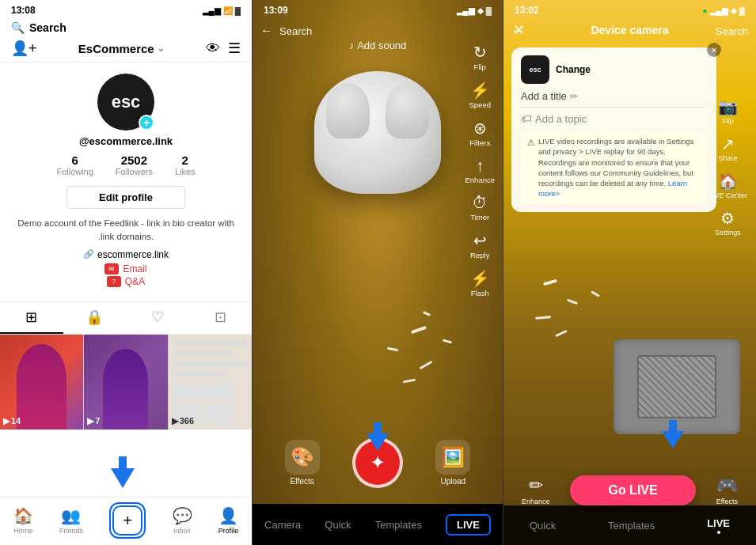 This screenshot has width=756, height=545. What do you see at coordinates (573, 70) in the screenshot?
I see `change-button: Change` at bounding box center [573, 70].